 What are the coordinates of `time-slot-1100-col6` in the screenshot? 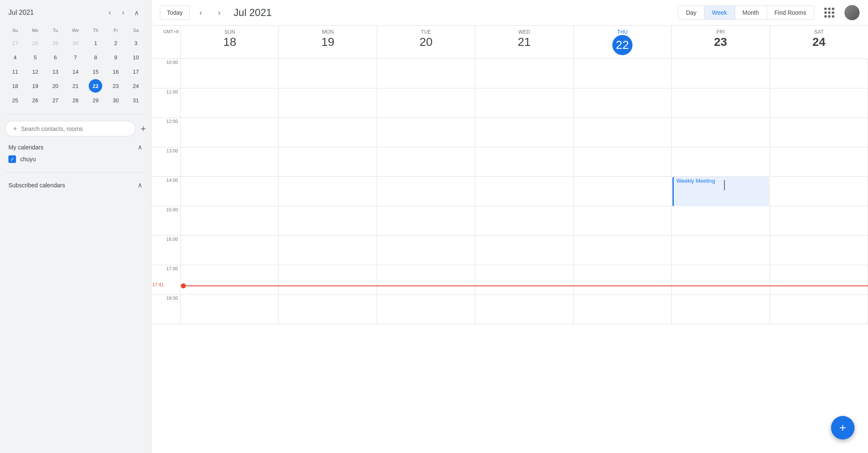 It's located at (819, 103).